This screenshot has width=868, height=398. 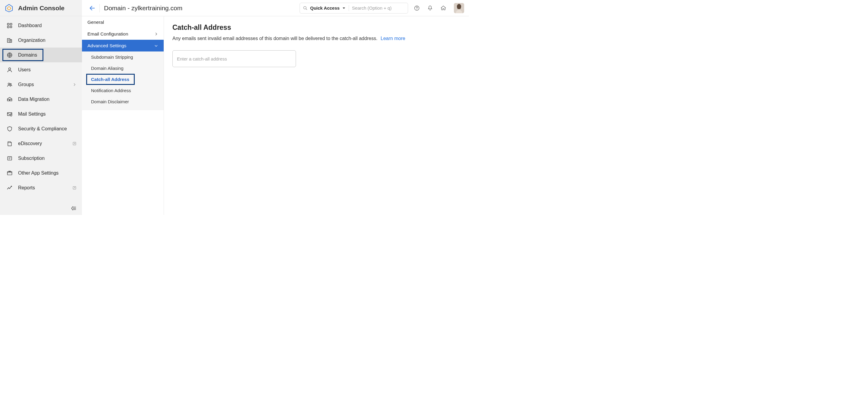 What do you see at coordinates (28, 55) in the screenshot?
I see `sidebar-item-label: Domains` at bounding box center [28, 55].